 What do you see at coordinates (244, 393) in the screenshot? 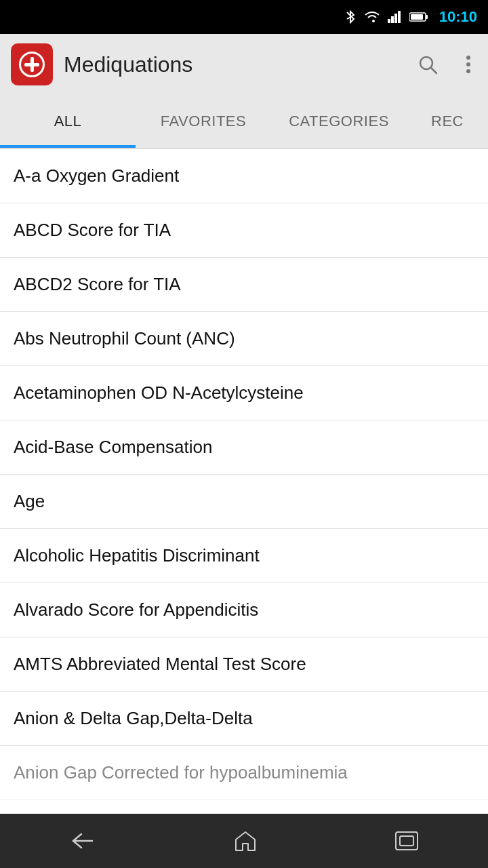
I see `list-item: Acetaminophen OD N-Acetylcysteine` at bounding box center [244, 393].